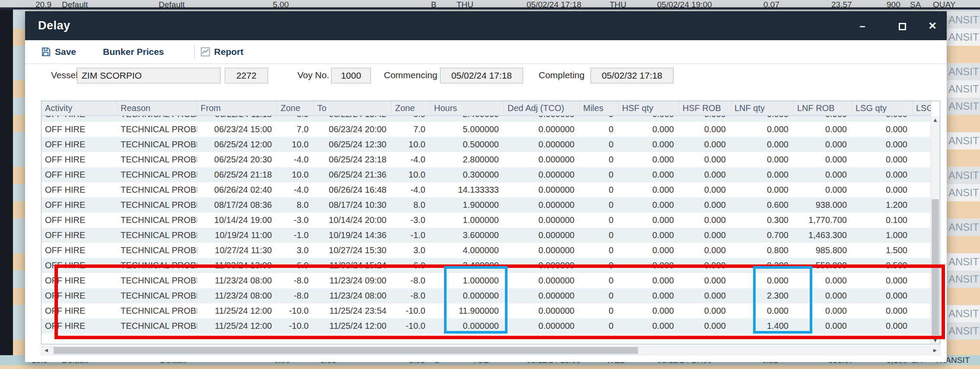 This screenshot has height=369, width=980. Describe the element at coordinates (486, 190) in the screenshot. I see `delay-table-row: OFF HIRETECHNICAL PROBLEMS06/26/24 02:40…` at that location.